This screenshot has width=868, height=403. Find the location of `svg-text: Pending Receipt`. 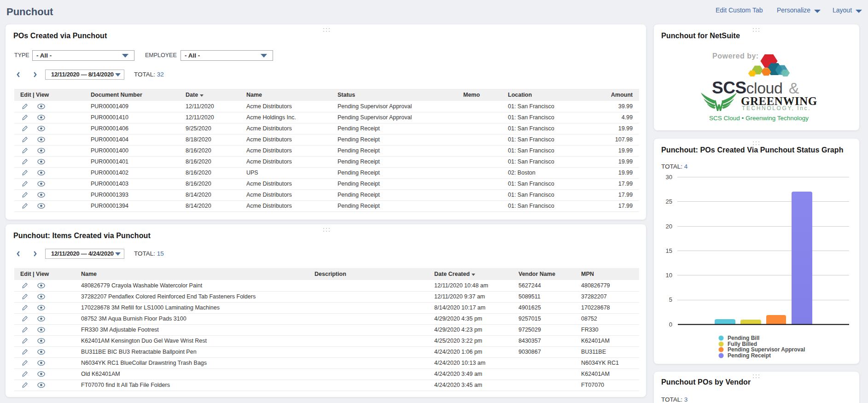

svg-text: Pending Receipt is located at coordinates (749, 356).